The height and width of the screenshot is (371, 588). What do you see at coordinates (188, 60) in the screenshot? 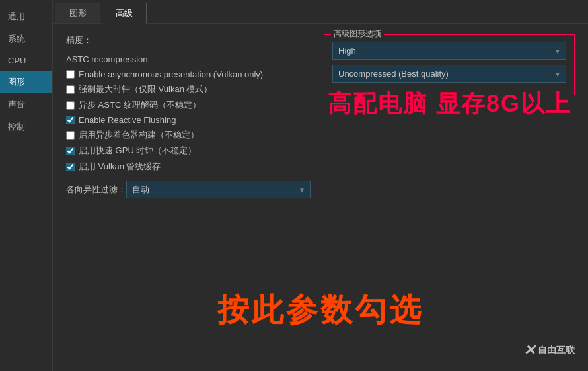
I see `astc-label: ASTC recompression:` at bounding box center [188, 60].